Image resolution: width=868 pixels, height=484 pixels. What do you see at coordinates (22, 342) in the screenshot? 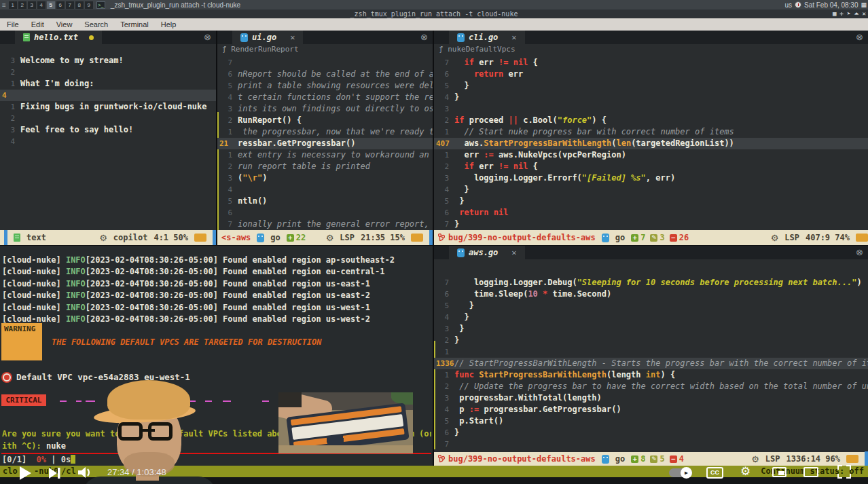
I see `warning-badge: WARNING` at bounding box center [22, 342].